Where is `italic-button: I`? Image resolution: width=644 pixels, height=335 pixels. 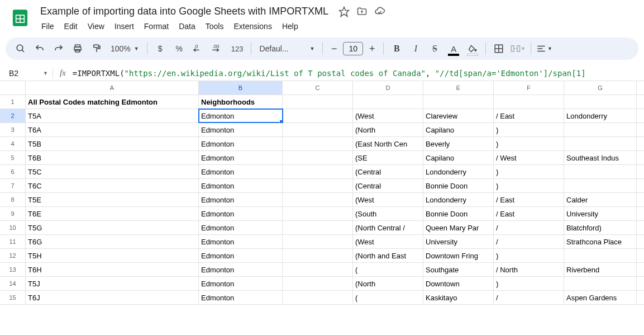 italic-button: I is located at coordinates (416, 49).